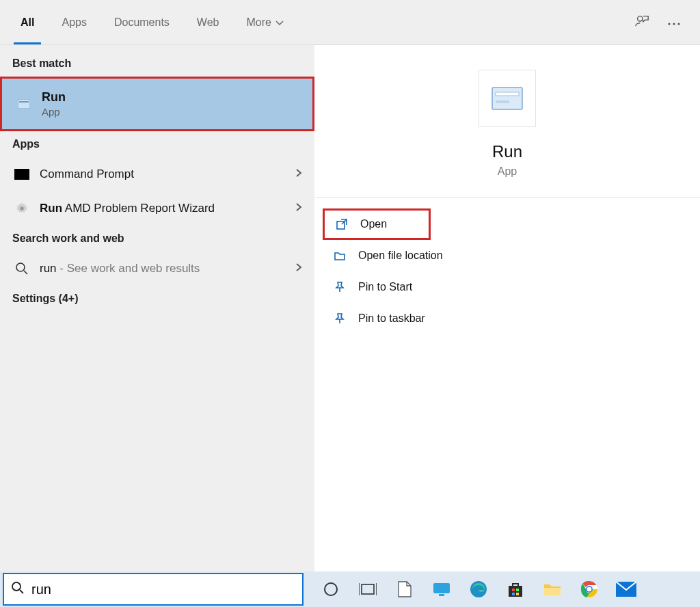 Image resolution: width=700 pixels, height=607 pixels. I want to click on section-best-match: Best match, so click(157, 64).